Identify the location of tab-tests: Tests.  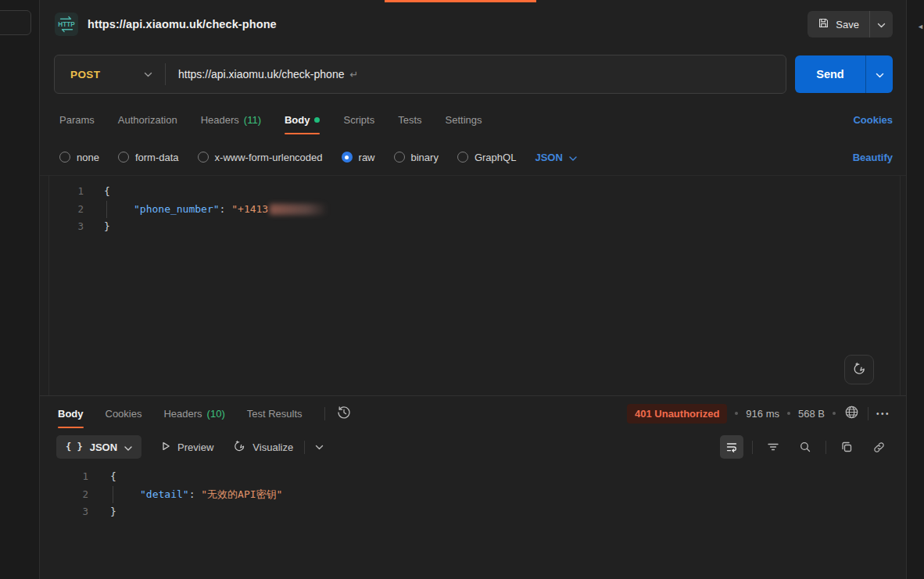
(410, 120).